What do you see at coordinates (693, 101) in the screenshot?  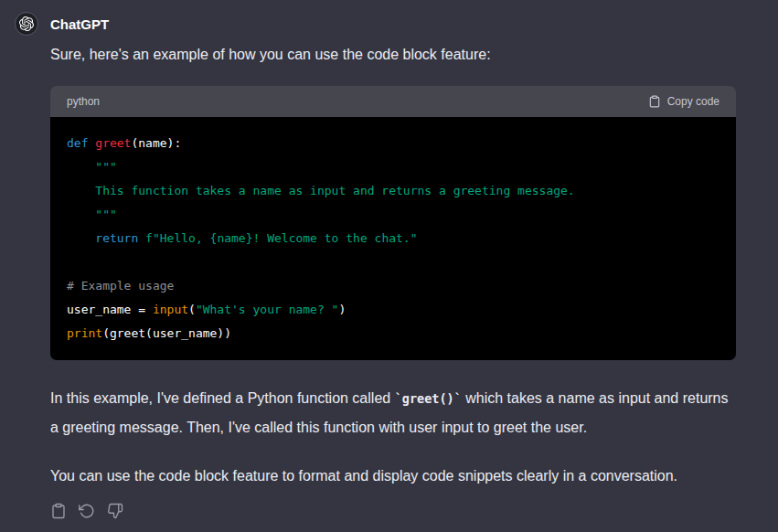 I see `copy-code-label: Copy code` at bounding box center [693, 101].